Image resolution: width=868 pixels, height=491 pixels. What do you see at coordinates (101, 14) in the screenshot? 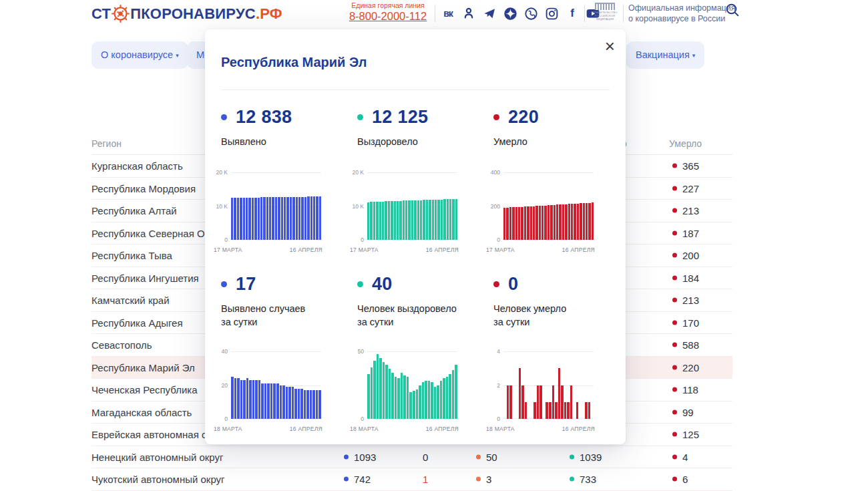
I see `logo-text-left: СТ` at bounding box center [101, 14].